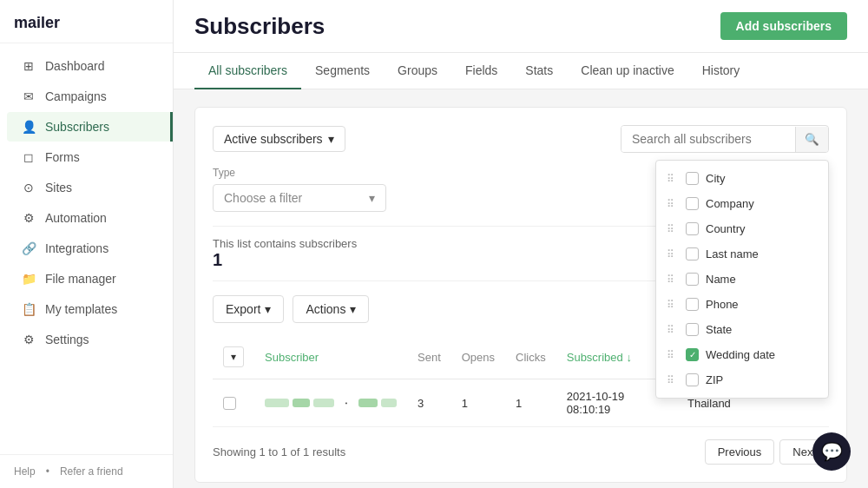 The width and height of the screenshot is (868, 488). I want to click on settings-icon: ⚙, so click(29, 340).